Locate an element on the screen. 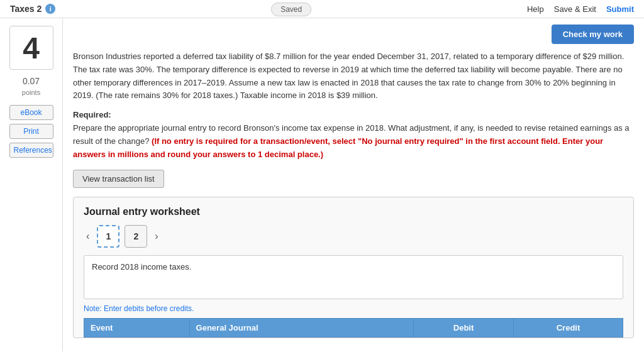  nav-right: Help Save & Exit Submit is located at coordinates (580, 9).